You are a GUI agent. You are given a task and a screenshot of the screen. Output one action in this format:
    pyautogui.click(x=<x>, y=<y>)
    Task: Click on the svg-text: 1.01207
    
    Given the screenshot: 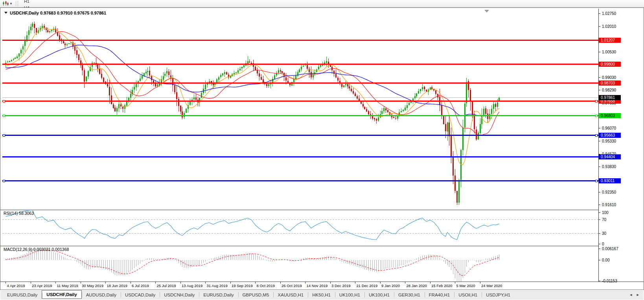 What is the action you would take?
    pyautogui.click(x=608, y=40)
    